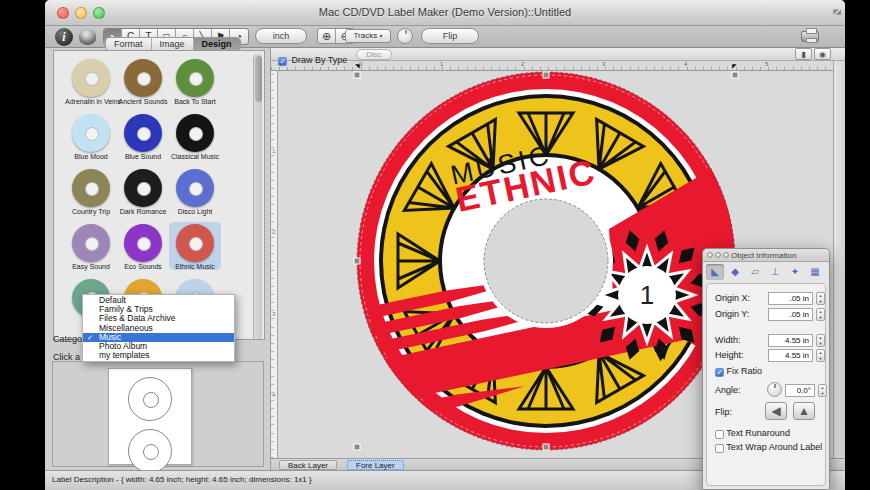 Image resolution: width=870 pixels, height=490 pixels. What do you see at coordinates (822, 390) in the screenshot?
I see `angle-stepper: ▲▼` at bounding box center [822, 390].